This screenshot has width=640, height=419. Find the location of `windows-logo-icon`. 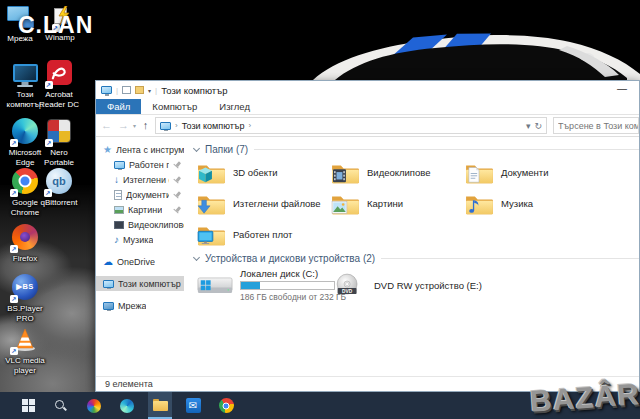

windows-logo-icon is located at coordinates (28, 406).